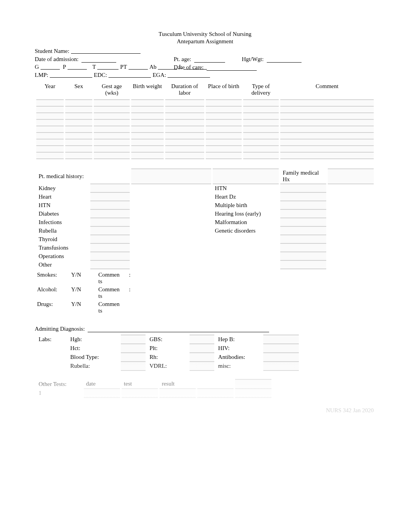  I want to click on smokes-label: Smokes:, so click(52, 278).